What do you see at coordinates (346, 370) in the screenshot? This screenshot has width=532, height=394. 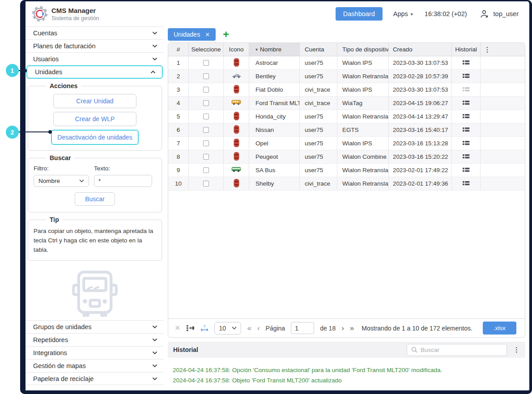 I see `history-log-entry: 2024-04-24 16:37:58: Opción 'Consumo est…` at bounding box center [346, 370].